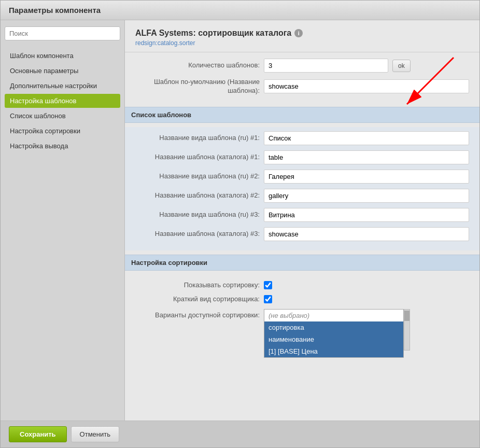  Describe the element at coordinates (240, 434) in the screenshot. I see `footer: Сохранить Отменить` at that location.